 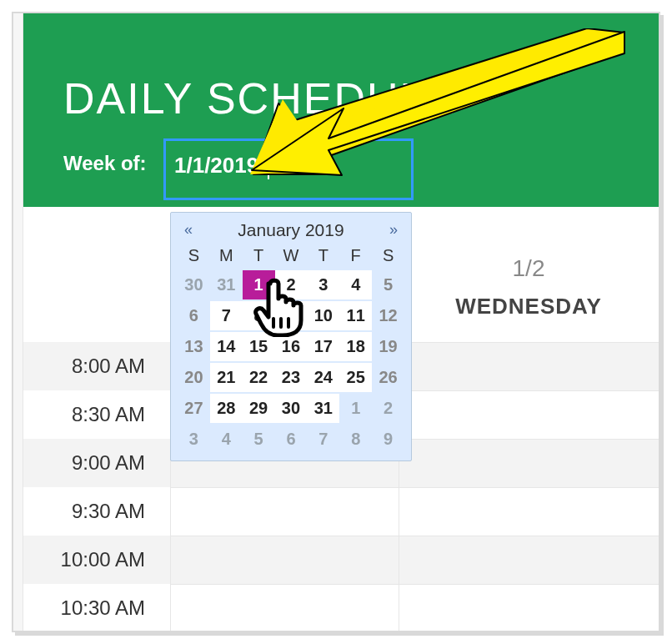 What do you see at coordinates (355, 347) in the screenshot?
I see `calendar-day: 18` at bounding box center [355, 347].